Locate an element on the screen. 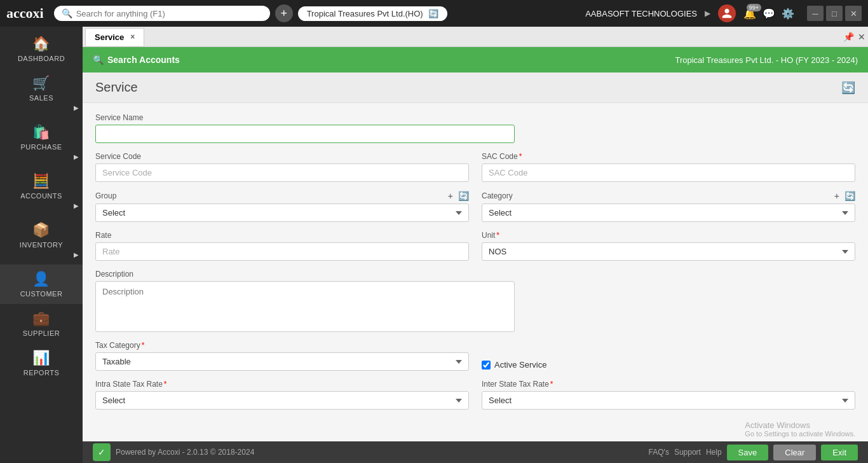 The width and height of the screenshot is (868, 463). sidebar-label-reports: REPORTS is located at coordinates (41, 373).